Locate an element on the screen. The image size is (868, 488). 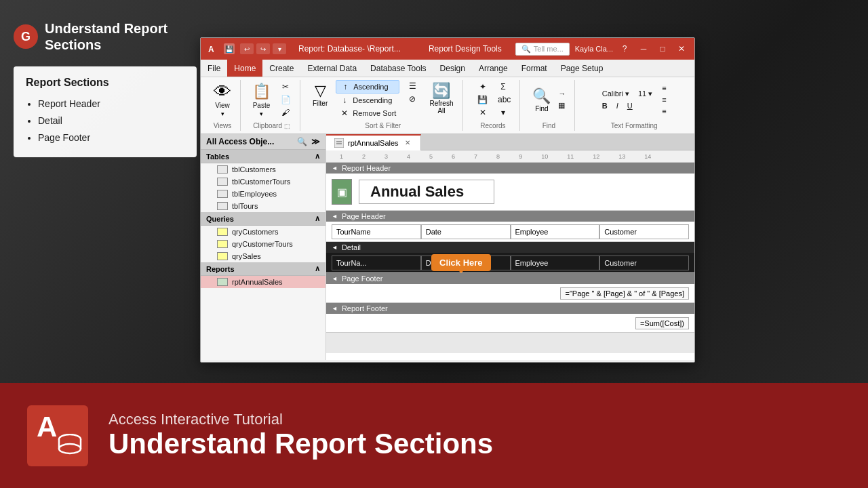
bold-button: B is located at coordinates (605, 106).